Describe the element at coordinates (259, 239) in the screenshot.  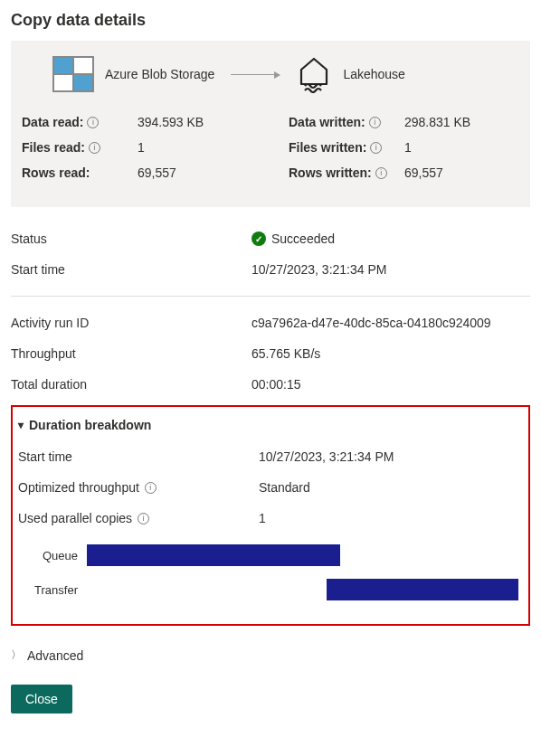
I see `success-icon: ✓` at that location.